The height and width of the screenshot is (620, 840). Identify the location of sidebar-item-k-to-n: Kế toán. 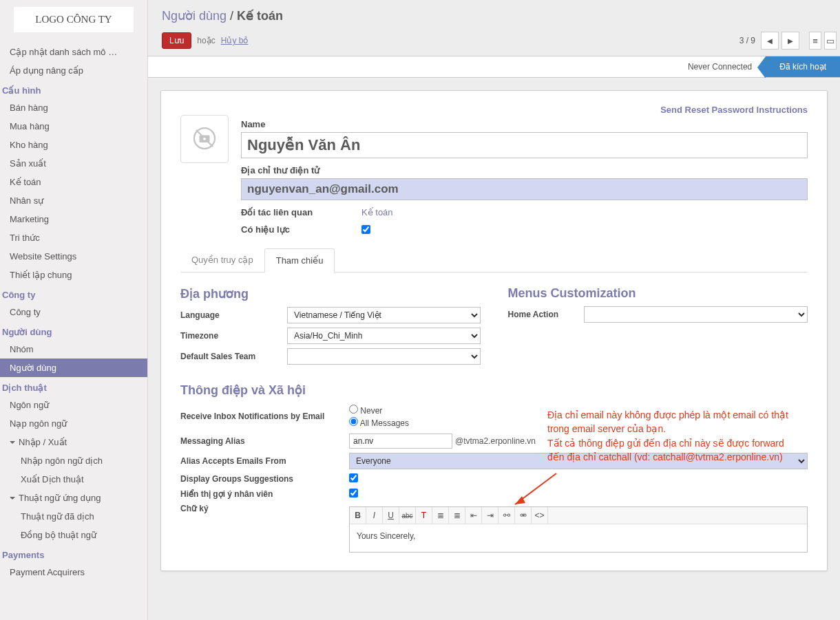
(74, 182).